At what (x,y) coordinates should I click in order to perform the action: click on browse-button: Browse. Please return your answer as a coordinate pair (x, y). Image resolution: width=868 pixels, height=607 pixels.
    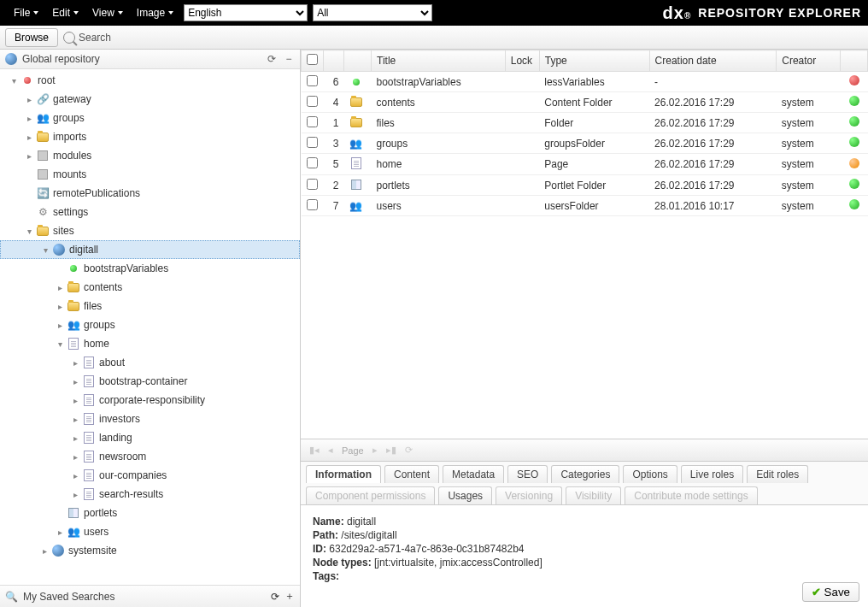
    Looking at the image, I should click on (32, 38).